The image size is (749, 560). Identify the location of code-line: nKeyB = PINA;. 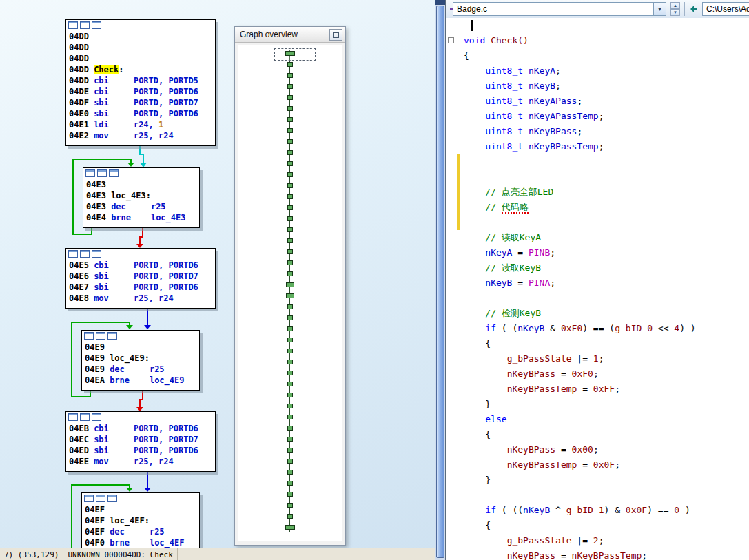
(597, 283).